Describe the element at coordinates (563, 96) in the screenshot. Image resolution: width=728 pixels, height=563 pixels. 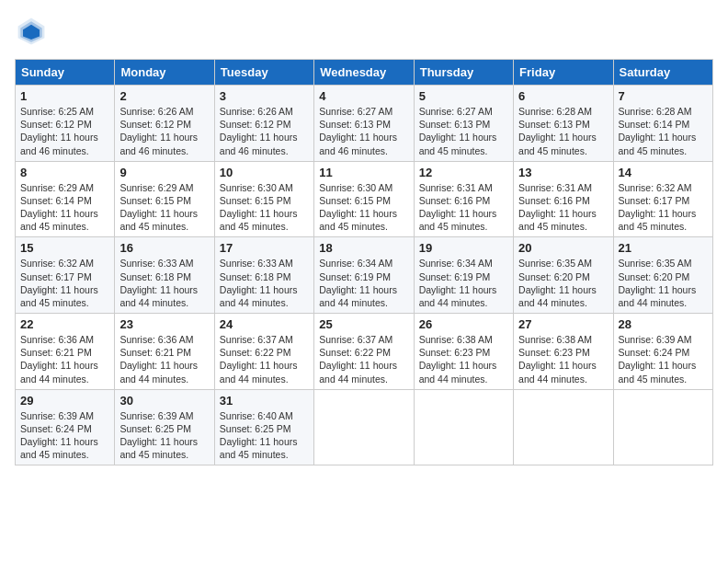
I see `day-number: 6` at that location.